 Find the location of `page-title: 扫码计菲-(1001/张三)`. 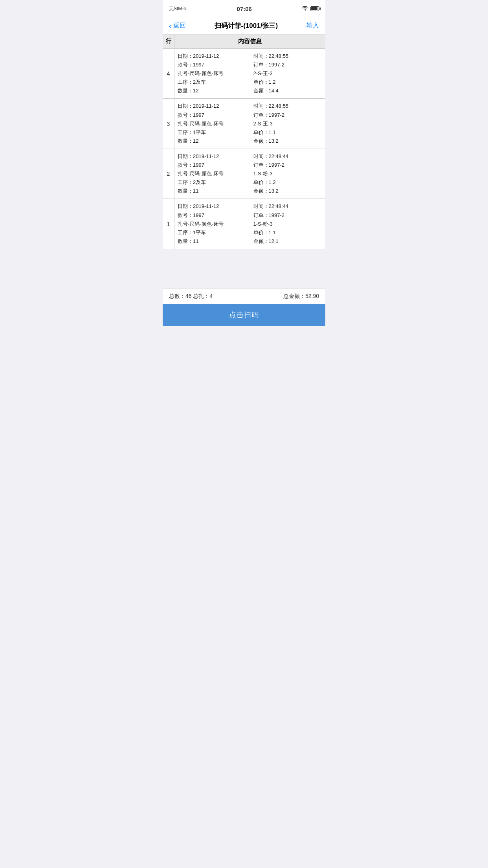

page-title: 扫码计菲-(1001/张三) is located at coordinates (246, 26).